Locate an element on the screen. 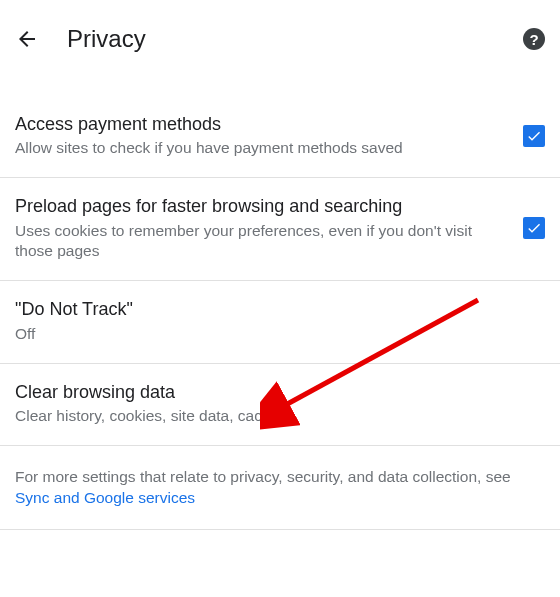  setting-subtitle: Clear history, cookies, site data, cache… is located at coordinates (275, 416).